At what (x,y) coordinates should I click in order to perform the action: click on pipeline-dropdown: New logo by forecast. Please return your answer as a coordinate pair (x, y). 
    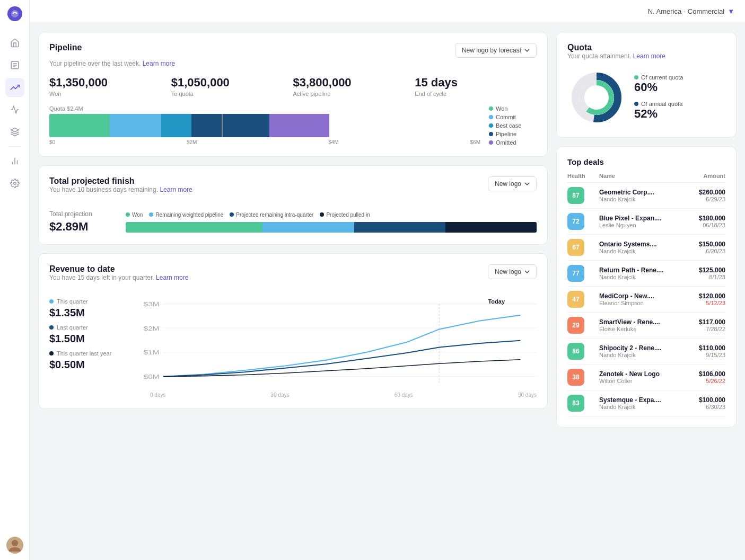
    Looking at the image, I should click on (496, 50).